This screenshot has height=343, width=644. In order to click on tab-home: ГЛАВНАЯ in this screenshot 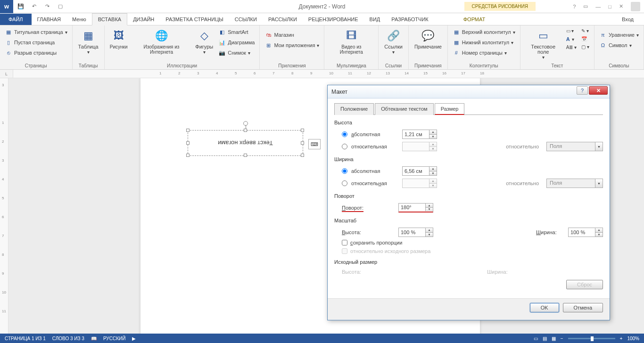, I will do `click(49, 19)`.